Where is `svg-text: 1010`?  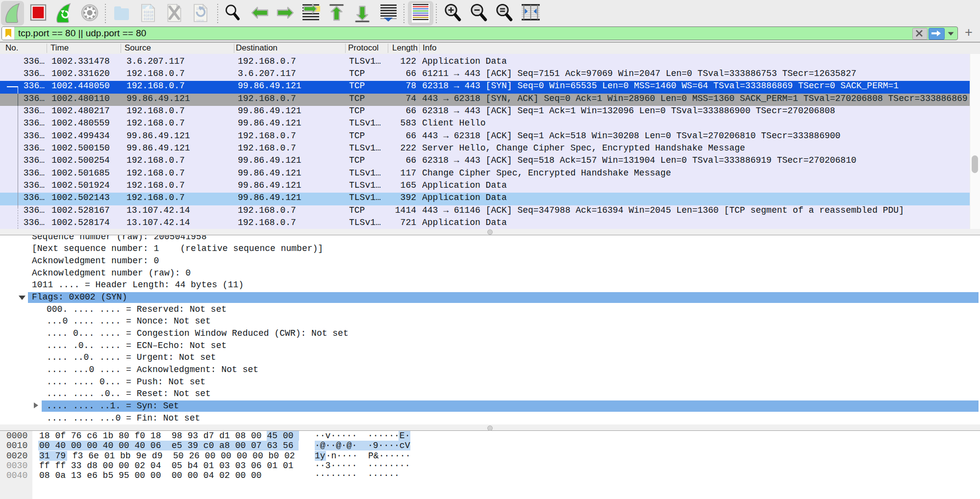 svg-text: 1010 is located at coordinates (200, 22).